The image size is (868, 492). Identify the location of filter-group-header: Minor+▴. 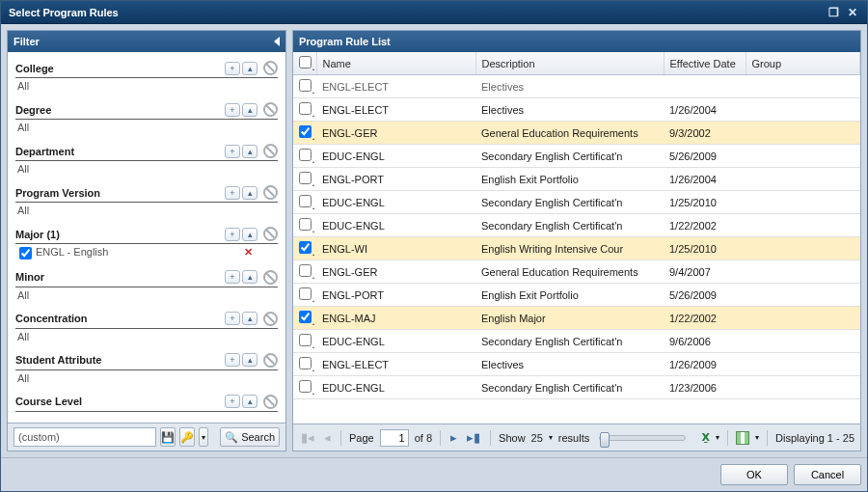
(147, 278).